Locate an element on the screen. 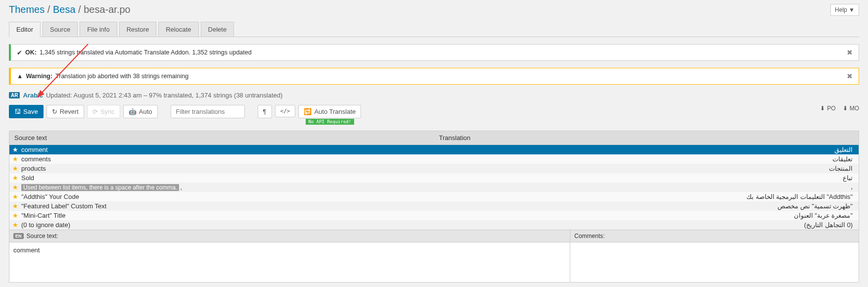 Image resolution: width=868 pixels, height=287 pixels. robot-icon: 🤖 is located at coordinates (133, 112).